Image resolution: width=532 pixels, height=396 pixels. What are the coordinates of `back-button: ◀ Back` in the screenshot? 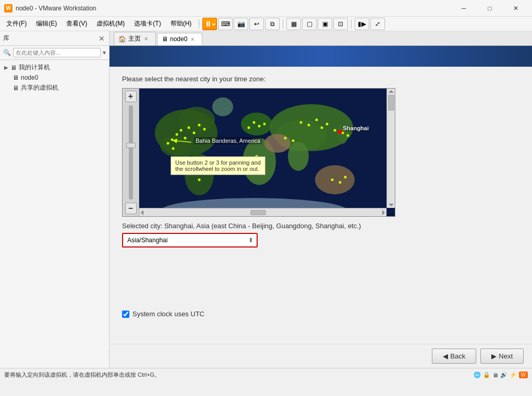 It's located at (454, 356).